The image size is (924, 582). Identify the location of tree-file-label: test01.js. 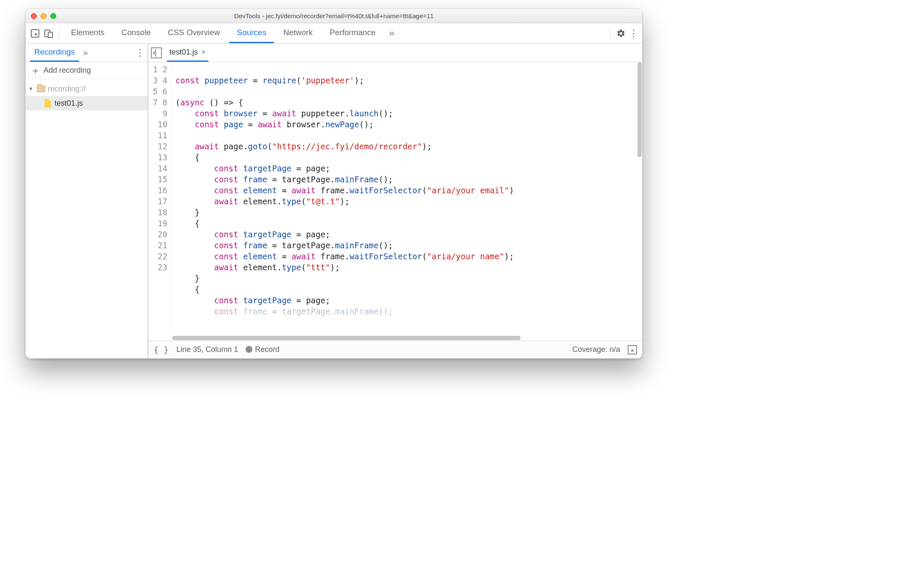
(68, 103).